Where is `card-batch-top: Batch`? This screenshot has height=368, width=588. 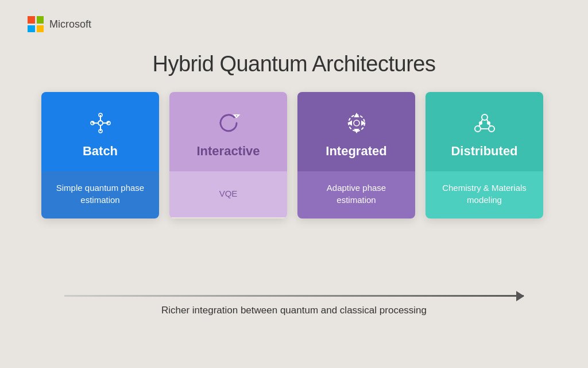 card-batch-top: Batch is located at coordinates (100, 132).